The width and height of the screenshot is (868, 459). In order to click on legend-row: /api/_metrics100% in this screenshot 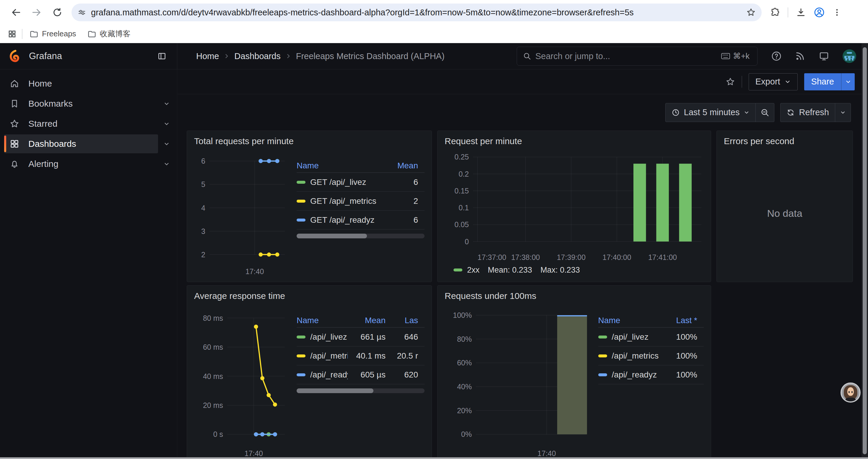, I will do `click(651, 356)`.